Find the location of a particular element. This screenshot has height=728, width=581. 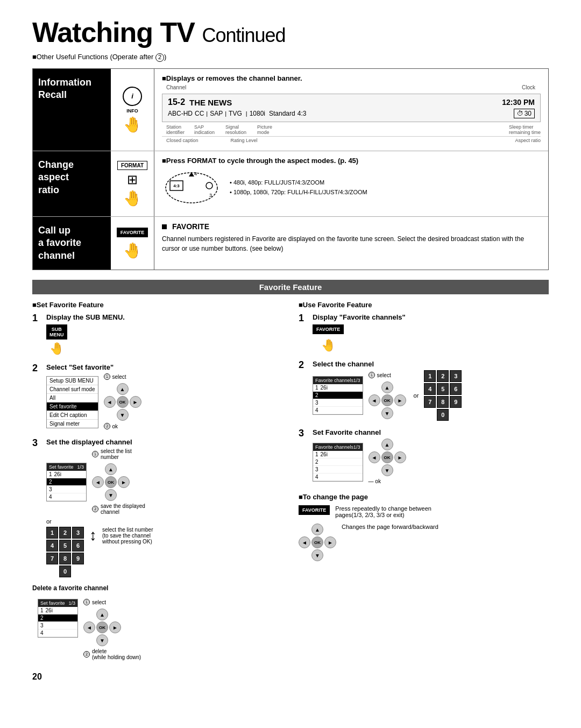

picture-text: Standard is located at coordinates (282, 114).